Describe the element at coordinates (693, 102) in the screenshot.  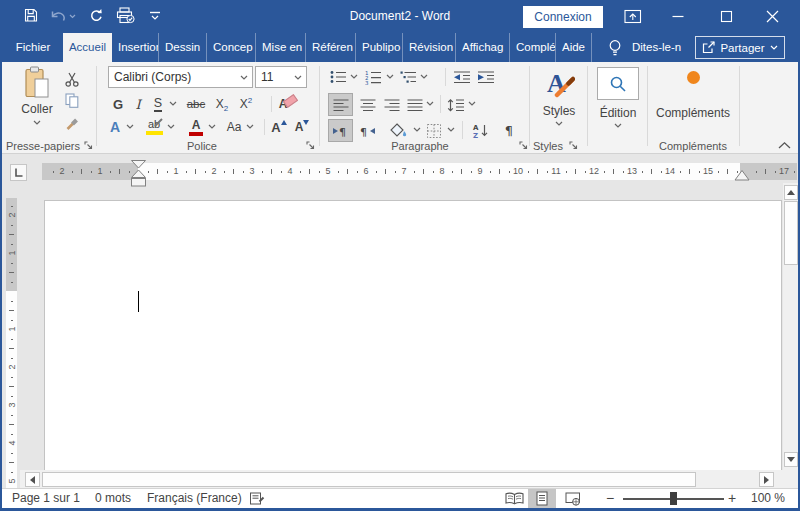
I see `complements-button: Compléments` at that location.